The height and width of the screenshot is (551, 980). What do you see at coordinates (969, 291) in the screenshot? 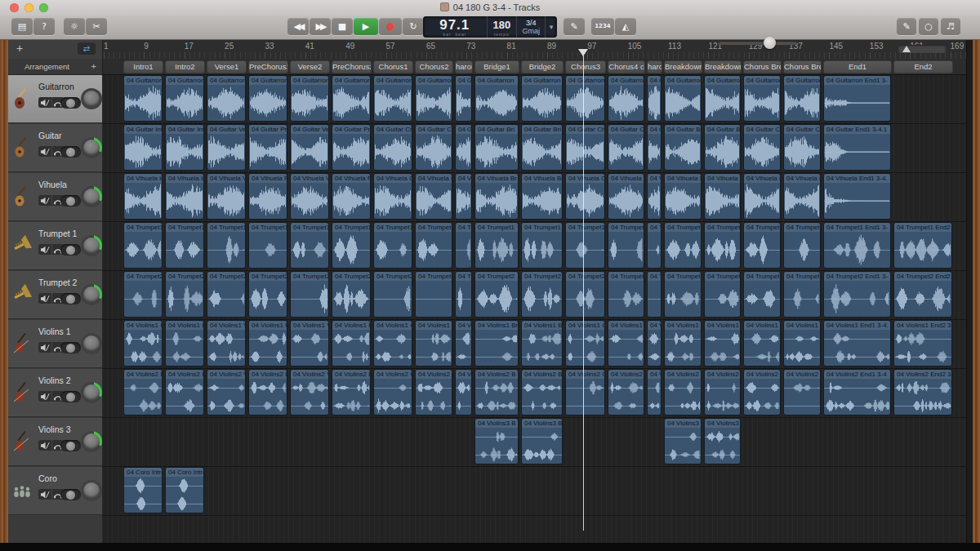
I see `vertical-scrollbar` at bounding box center [969, 291].